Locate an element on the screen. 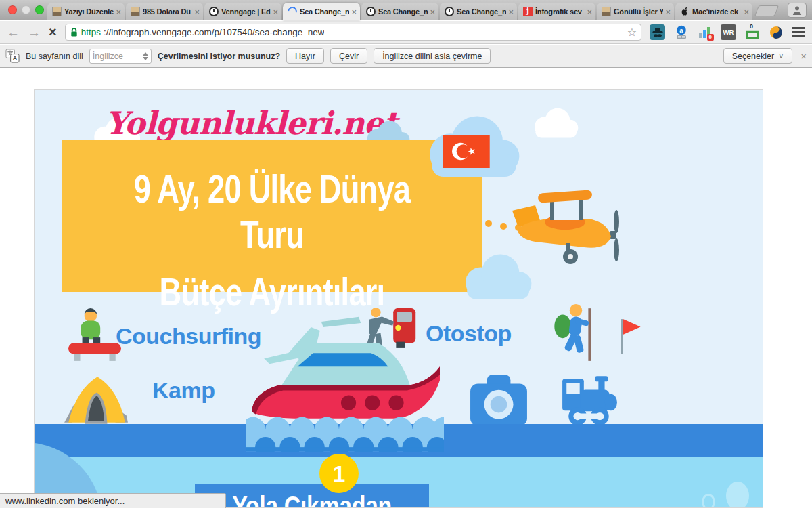  language-value: İngilizce is located at coordinates (108, 56).